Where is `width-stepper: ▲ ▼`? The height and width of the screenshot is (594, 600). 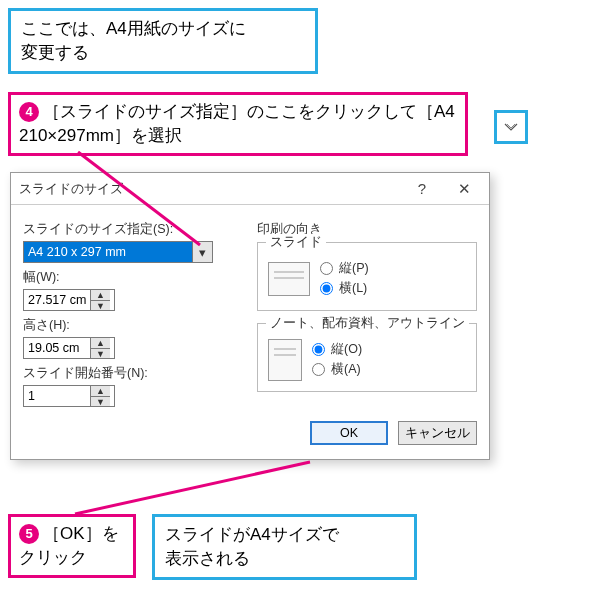 width-stepper: ▲ ▼ is located at coordinates (100, 300).